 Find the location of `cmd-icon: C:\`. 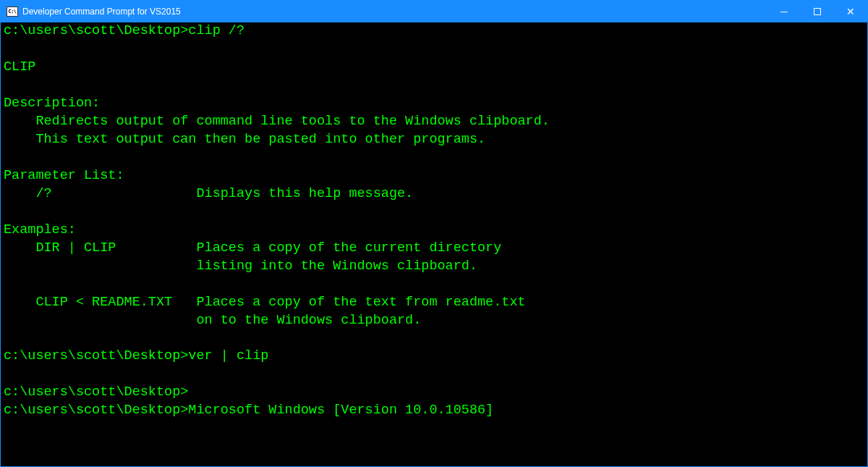

cmd-icon: C:\ is located at coordinates (12, 12).